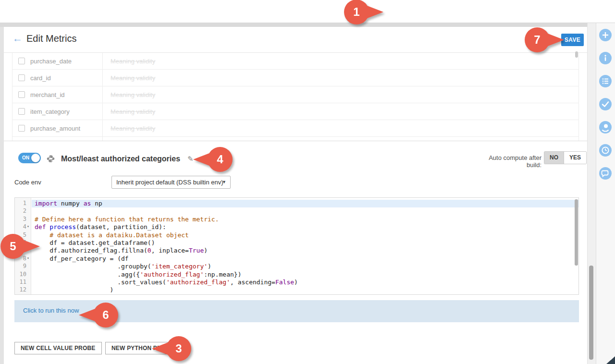 The height and width of the screenshot is (364, 615). I want to click on new-cell-value-probe-button: NEW CELL VALUE PROBE, so click(58, 348).